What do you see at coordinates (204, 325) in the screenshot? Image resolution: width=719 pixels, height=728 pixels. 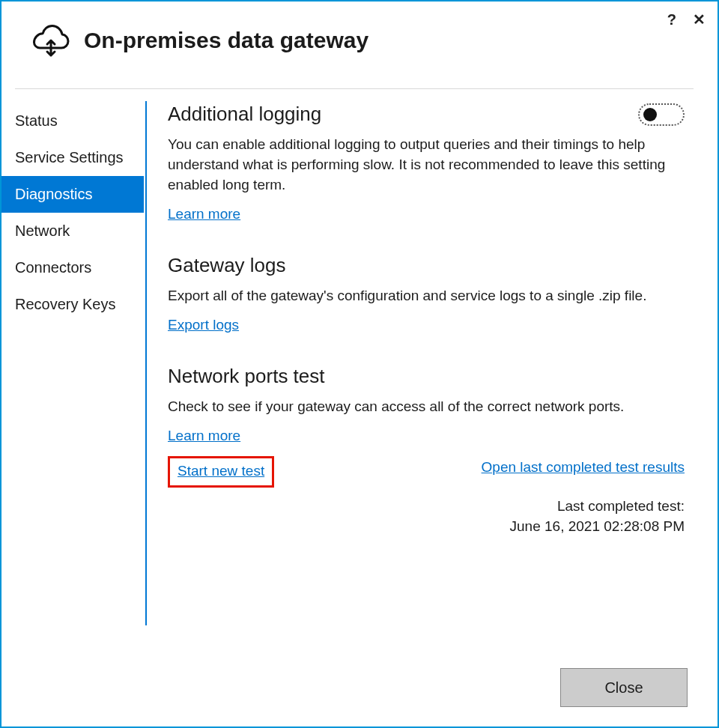 I see `export-logs-link: Export logs` at bounding box center [204, 325].